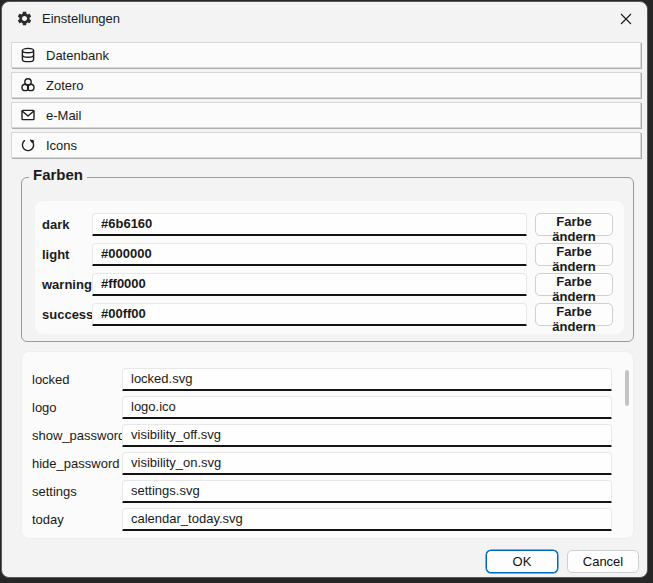  What do you see at coordinates (310, 224) in the screenshot?
I see `color-value-input-dark` at bounding box center [310, 224].